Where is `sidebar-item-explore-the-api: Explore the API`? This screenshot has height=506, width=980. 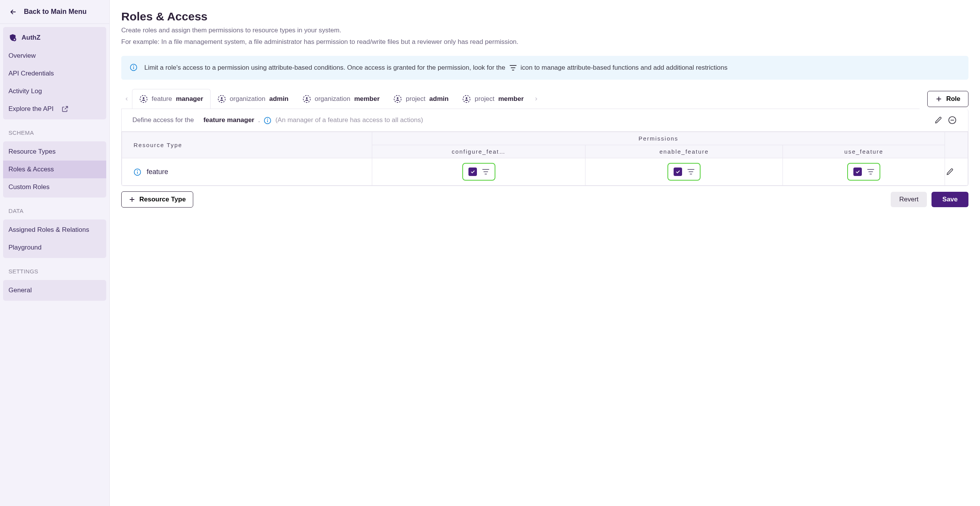 sidebar-item-explore-the-api: Explore the API is located at coordinates (55, 109).